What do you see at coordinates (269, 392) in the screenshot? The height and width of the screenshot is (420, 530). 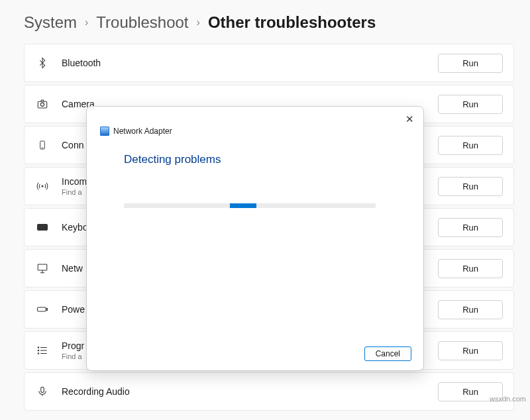 I see `troubleshooter-row-recording: Recording Audio Run` at bounding box center [269, 392].